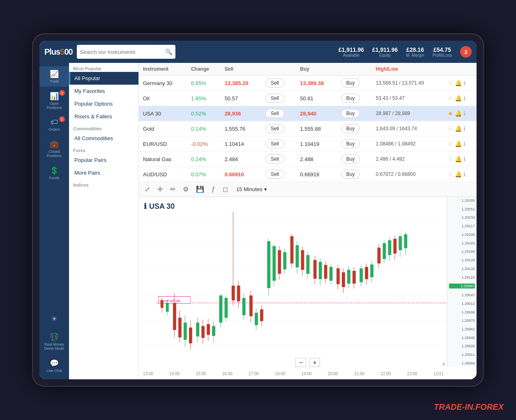 The width and height of the screenshot is (516, 420). Describe the element at coordinates (462, 282) in the screenshot. I see `chart-right-axis: 1.29285 1.29251 1.29234 1.29217 1.29200 …` at that location.